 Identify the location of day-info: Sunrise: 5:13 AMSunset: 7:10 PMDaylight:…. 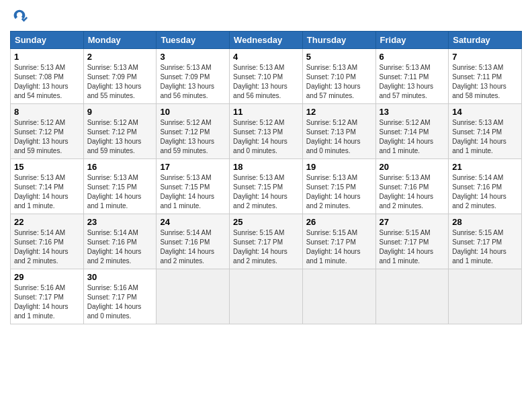
(333, 82).